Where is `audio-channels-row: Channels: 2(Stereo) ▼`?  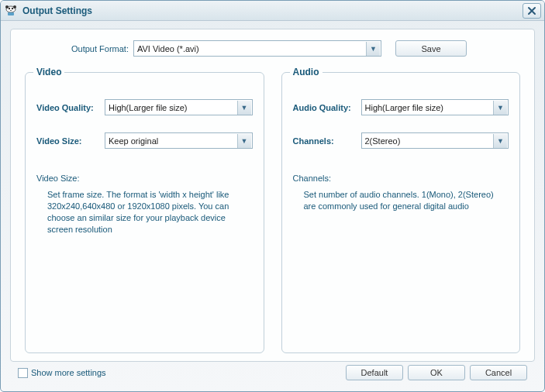
audio-channels-row: Channels: 2(Stereo) ▼ is located at coordinates (402, 141).